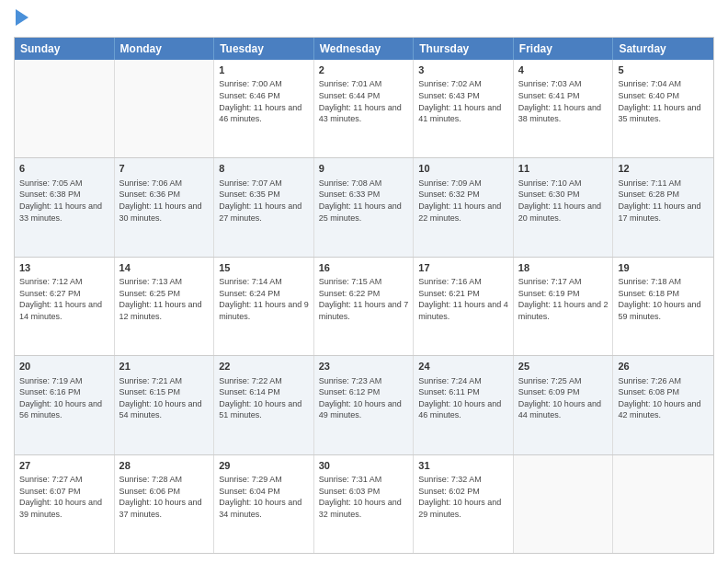 Image resolution: width=728 pixels, height=563 pixels. Describe the element at coordinates (64, 169) in the screenshot. I see `day-number: 6` at that location.